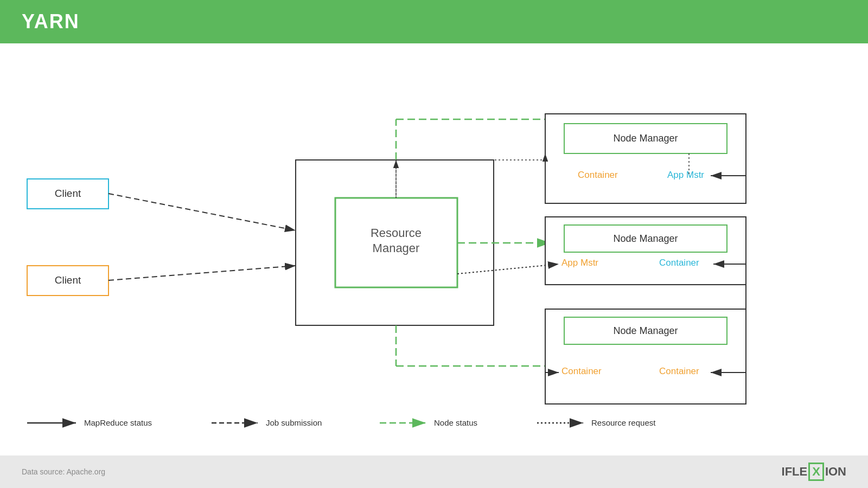 The width and height of the screenshot is (868, 488). I want to click on header: YARN, so click(434, 22).